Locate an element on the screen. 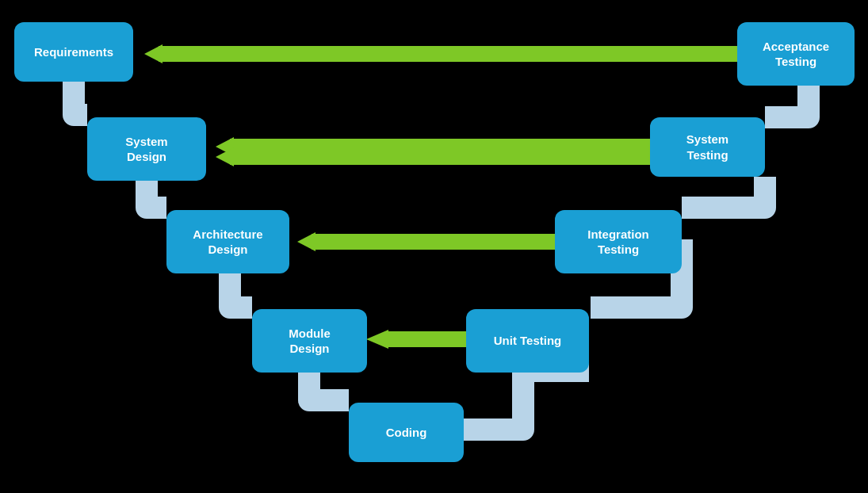 Image resolution: width=868 pixels, height=493 pixels. unit-testing-box: Unit Testing is located at coordinates (528, 341).